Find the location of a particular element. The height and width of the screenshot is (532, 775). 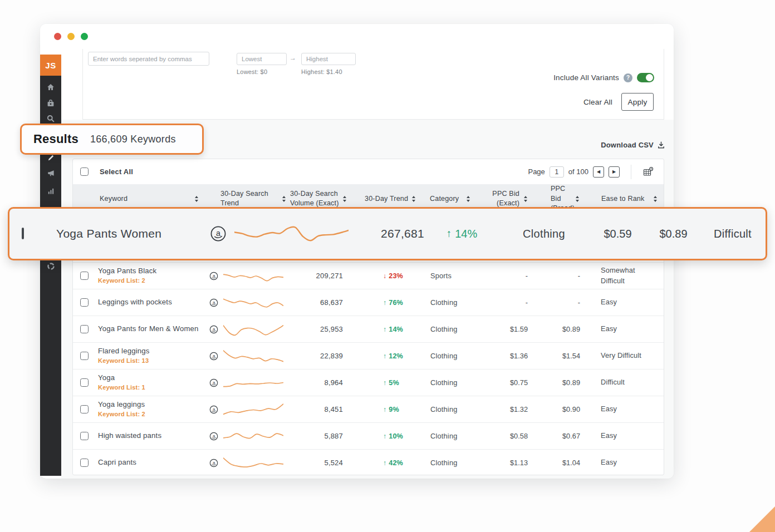

trend-down-icon: ↓ is located at coordinates (385, 276).